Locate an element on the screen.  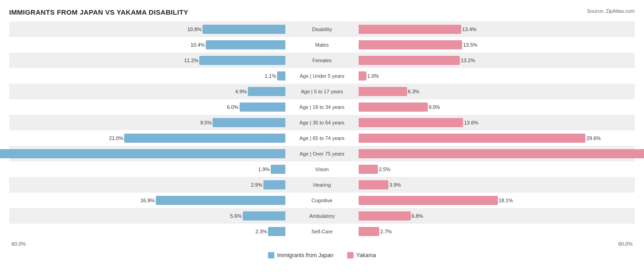
row-lhs: 1.9% is located at coordinates (147, 169).